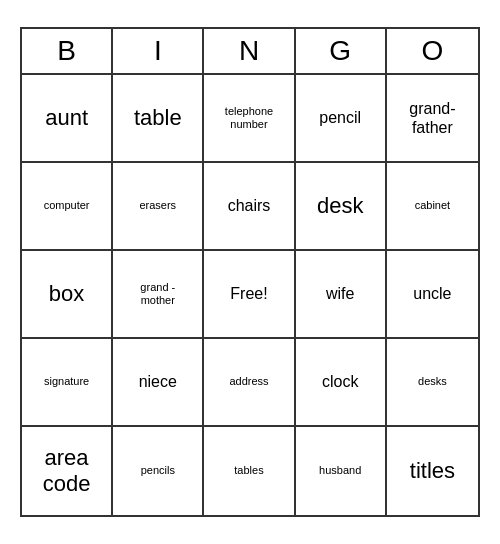 The height and width of the screenshot is (544, 500). Describe the element at coordinates (158, 119) in the screenshot. I see `bingo-cell-1: table` at that location.